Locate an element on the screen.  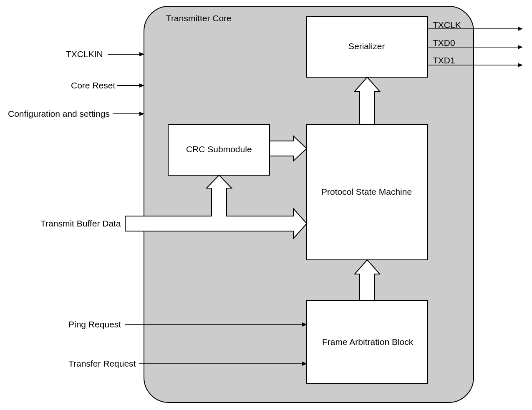
serializer-label: Serializer is located at coordinates (367, 46).